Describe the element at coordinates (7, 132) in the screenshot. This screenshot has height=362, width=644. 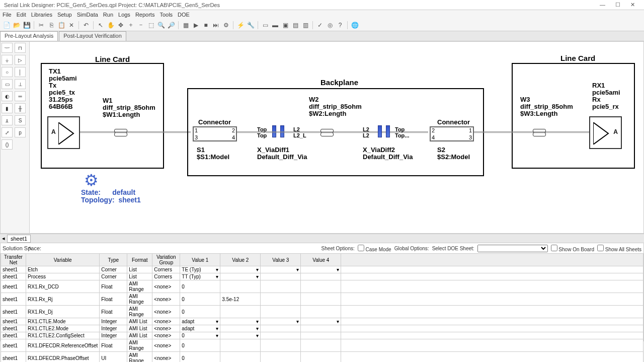
I see `expand-icon: ⤢` at that location.